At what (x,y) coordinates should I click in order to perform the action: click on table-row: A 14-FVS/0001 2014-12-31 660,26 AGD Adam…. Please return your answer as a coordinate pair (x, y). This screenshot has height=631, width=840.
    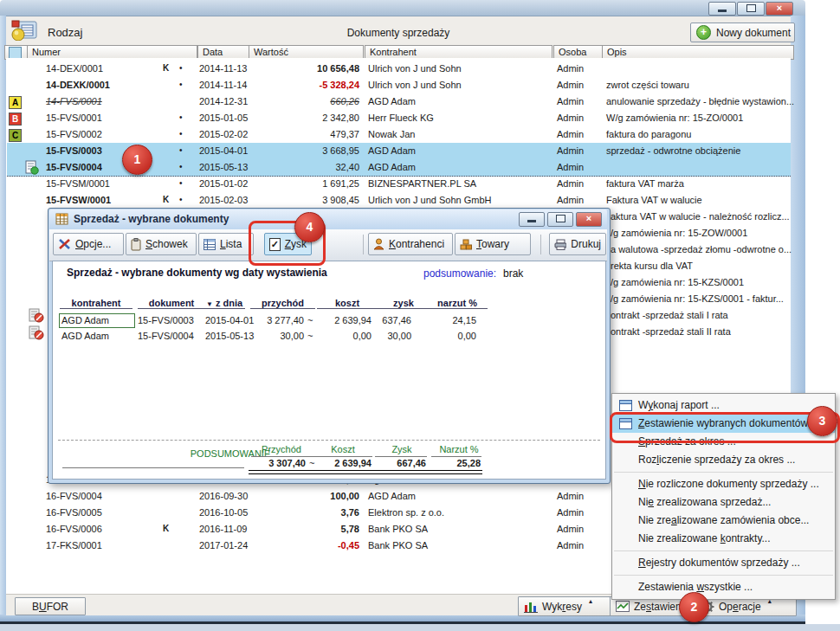
    Looking at the image, I should click on (398, 102).